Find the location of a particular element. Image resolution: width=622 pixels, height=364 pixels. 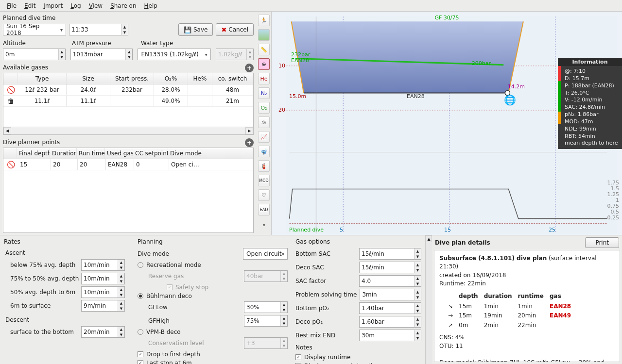

save-icon: 💾 is located at coordinates (188, 30).